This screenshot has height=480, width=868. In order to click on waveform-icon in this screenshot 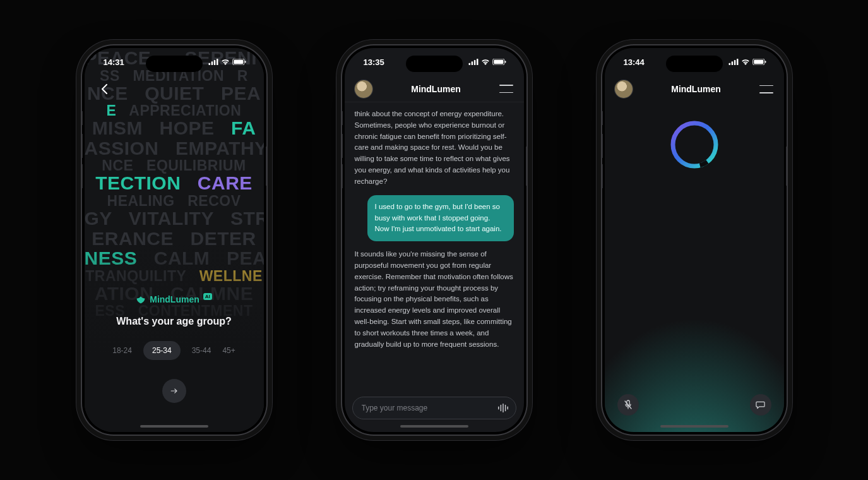, I will do `click(503, 408)`.